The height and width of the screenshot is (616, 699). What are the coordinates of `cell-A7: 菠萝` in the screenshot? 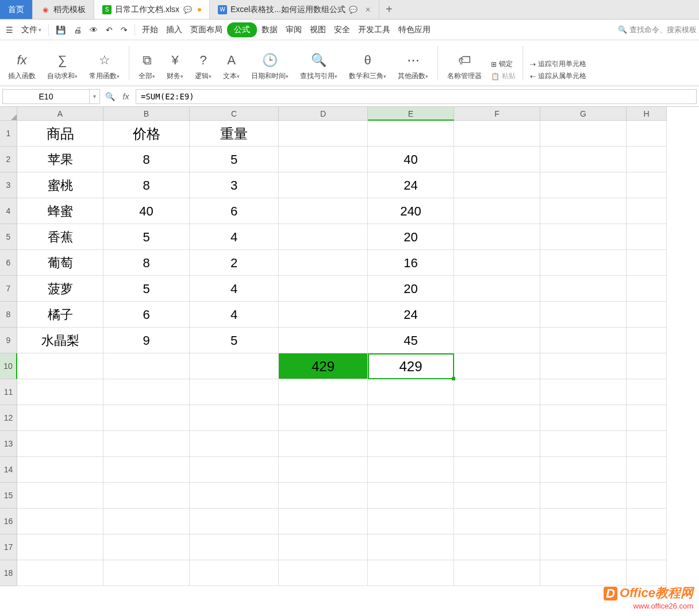 It's located at (60, 288).